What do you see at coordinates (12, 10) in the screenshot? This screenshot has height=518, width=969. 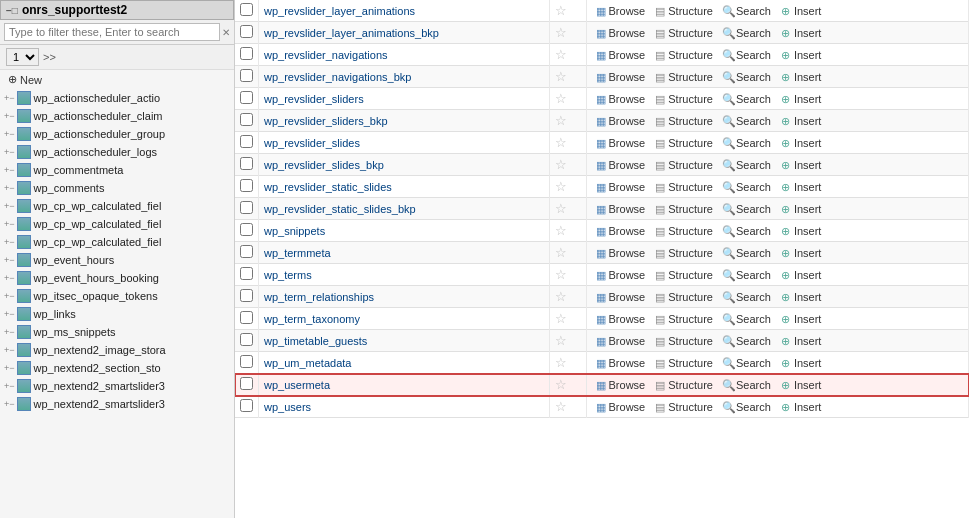 I see `collapse-icon: −□` at bounding box center [12, 10].